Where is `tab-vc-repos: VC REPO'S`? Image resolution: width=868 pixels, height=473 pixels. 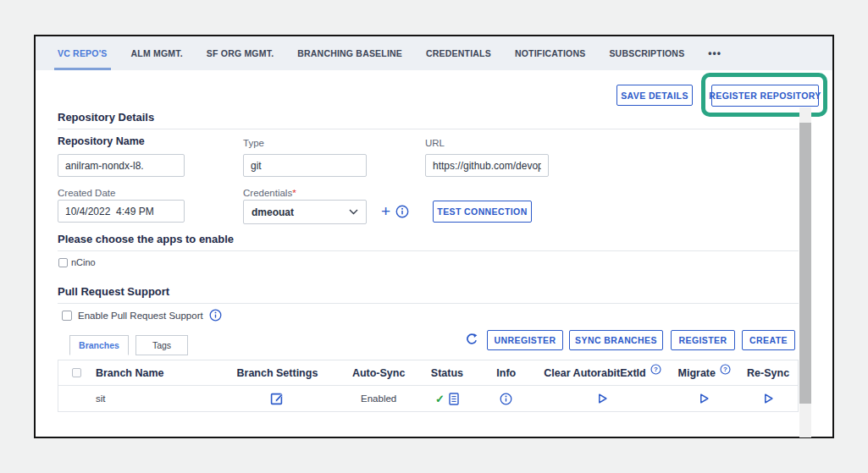
tab-vc-repos: VC REPO'S is located at coordinates (83, 53).